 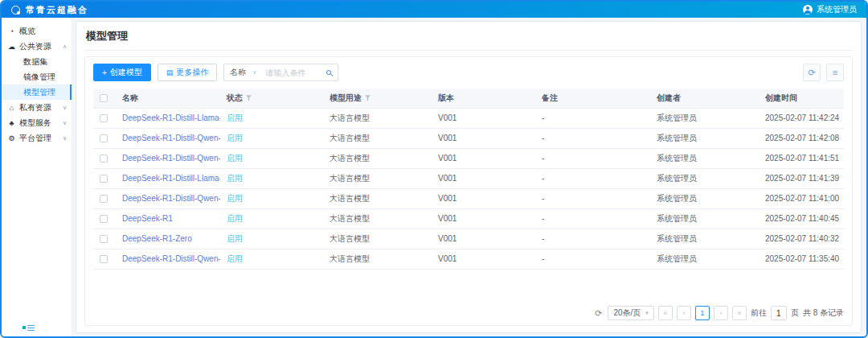 I want to click on search-field-value: 名称, so click(x=238, y=72).